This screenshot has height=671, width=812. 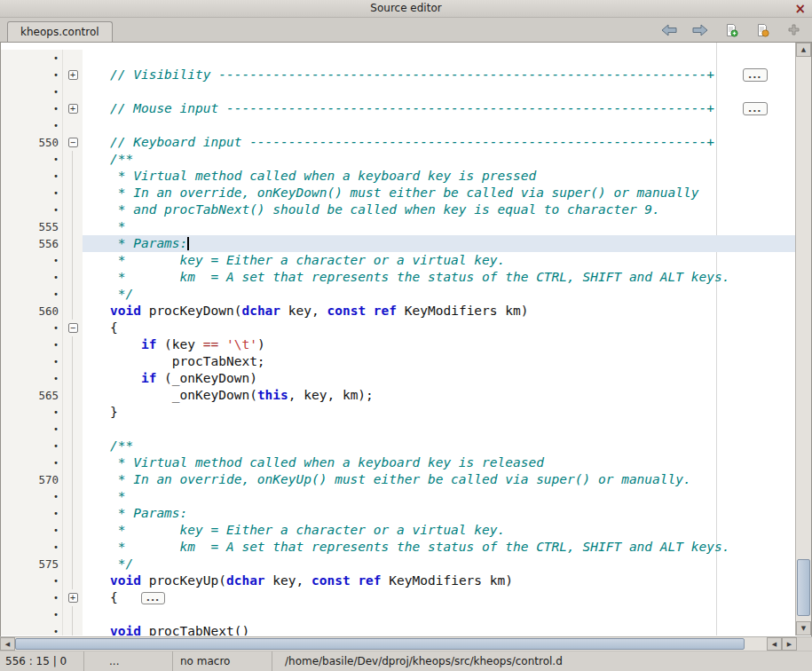 I want to click on code-line: •−{, so click(x=398, y=328).